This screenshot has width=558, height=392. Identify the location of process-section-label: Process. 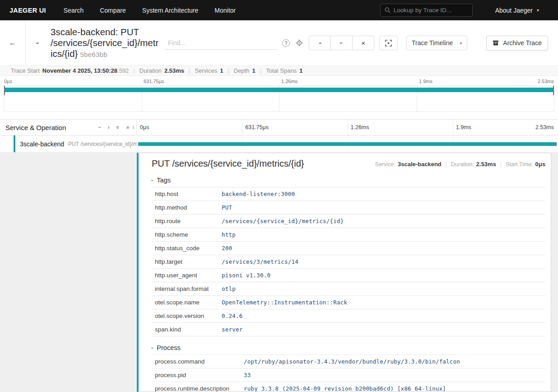
(168, 348).